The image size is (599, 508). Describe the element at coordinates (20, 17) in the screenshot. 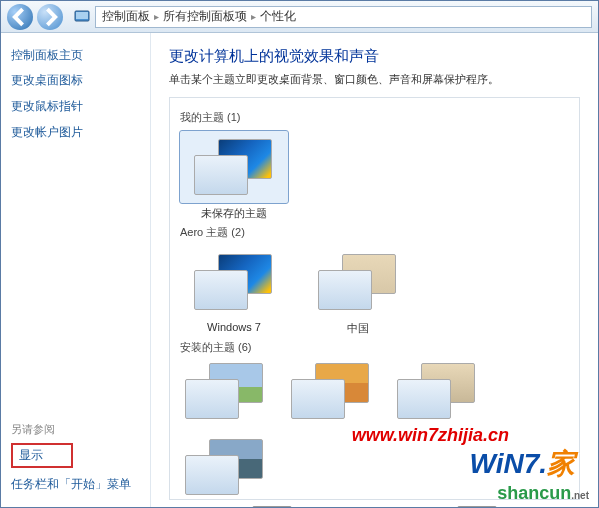

I see `back-button` at that location.